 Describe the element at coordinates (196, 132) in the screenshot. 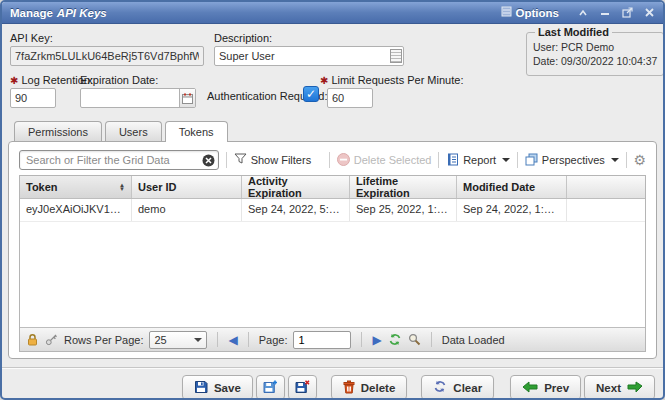

I see `tab-tokens: Tokens` at that location.